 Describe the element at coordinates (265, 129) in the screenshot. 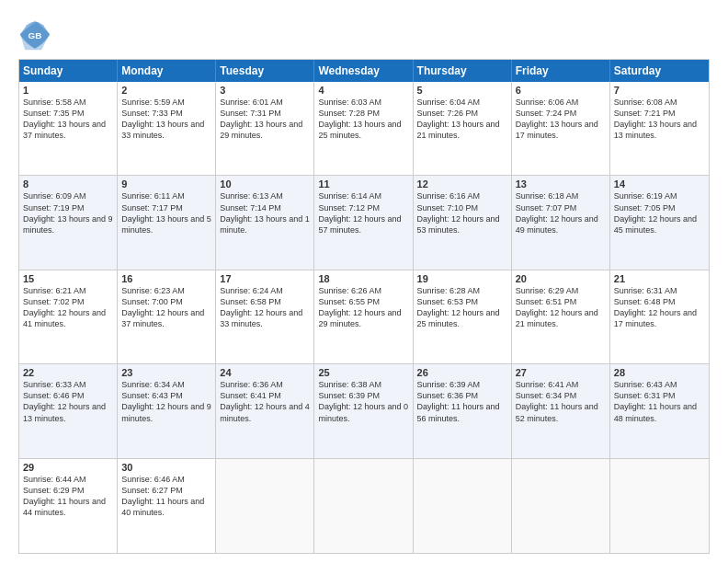

I see `calendar-cell: 3Sunrise: 6:01 AMSunset: 7:31 PMDaylight…` at that location.